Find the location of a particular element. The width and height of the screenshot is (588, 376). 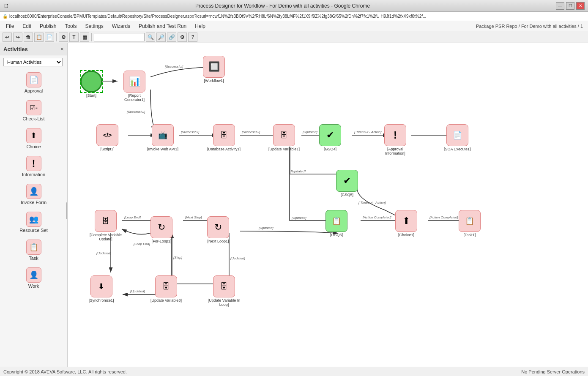

settings-button: ⚙ is located at coordinates (63, 37).